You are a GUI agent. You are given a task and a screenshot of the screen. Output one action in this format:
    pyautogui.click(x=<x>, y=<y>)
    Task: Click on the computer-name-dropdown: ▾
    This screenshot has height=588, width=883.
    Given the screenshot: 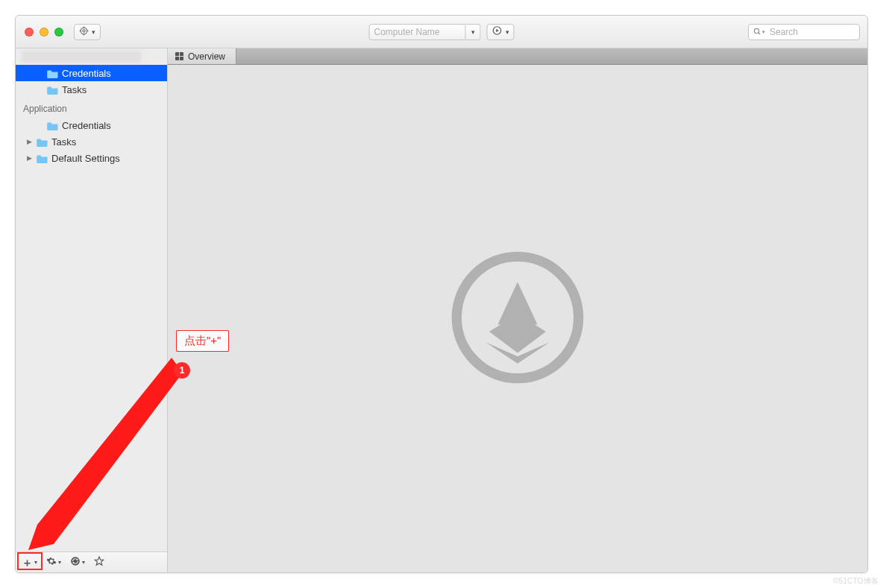 What is the action you would take?
    pyautogui.click(x=474, y=32)
    